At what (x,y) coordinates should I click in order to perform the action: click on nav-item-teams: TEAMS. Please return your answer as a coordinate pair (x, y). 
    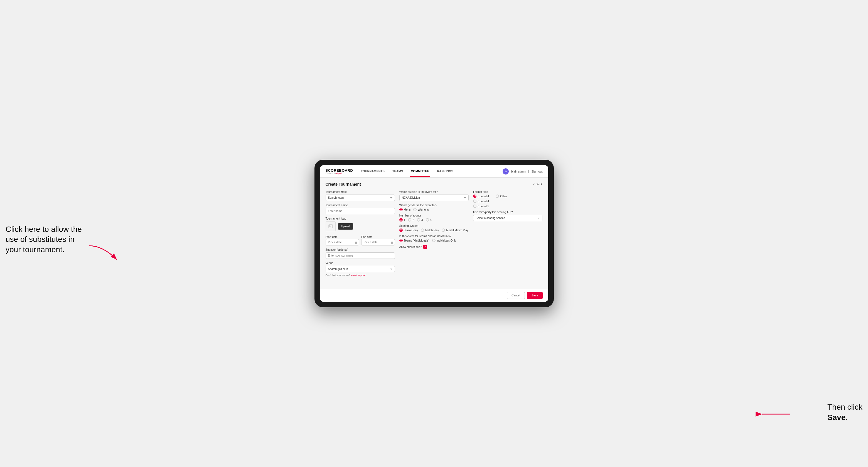
    Looking at the image, I should click on (398, 171).